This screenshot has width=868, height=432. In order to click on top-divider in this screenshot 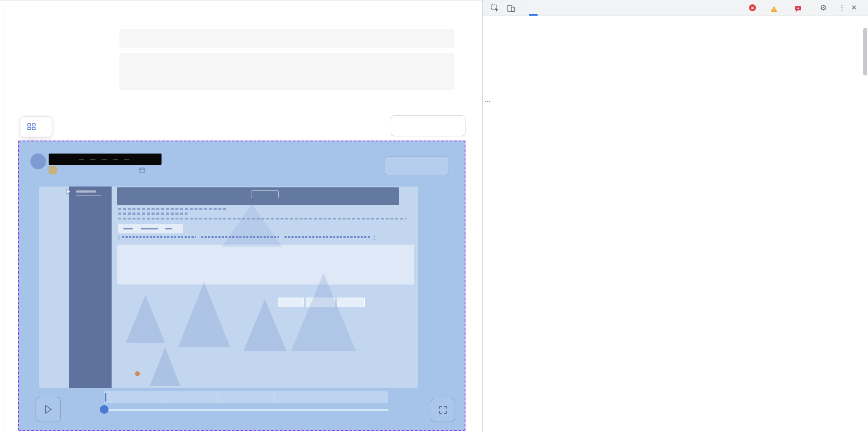, I will do `click(241, 1)`.